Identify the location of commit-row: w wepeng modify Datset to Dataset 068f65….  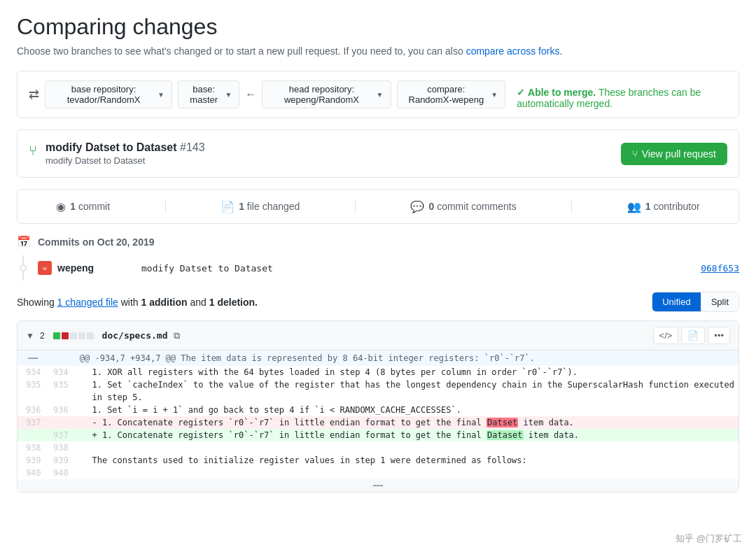
(381, 268).